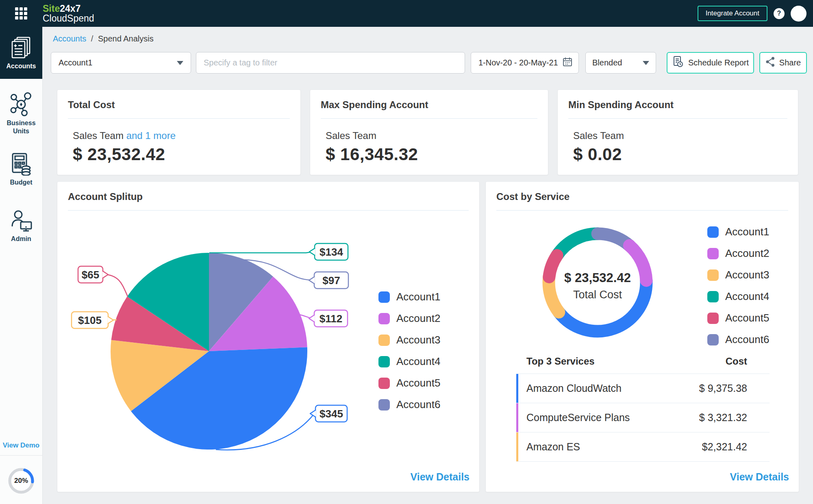 The image size is (813, 504). What do you see at coordinates (723, 389) in the screenshot?
I see `service-cost: $ 9,375.38` at bounding box center [723, 389].